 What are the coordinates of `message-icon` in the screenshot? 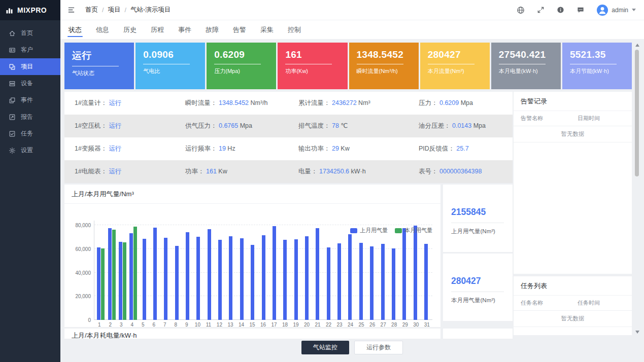 It's located at (581, 10).